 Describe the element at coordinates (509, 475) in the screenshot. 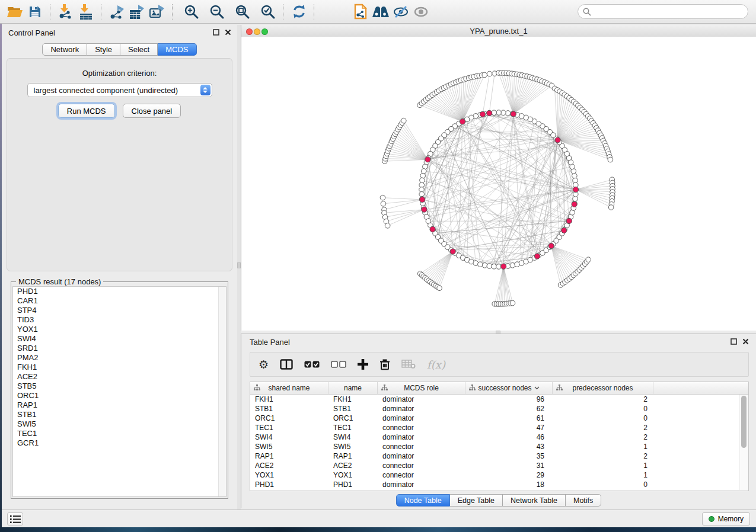

I see `table-cell-successor_nodes: 29` at that location.